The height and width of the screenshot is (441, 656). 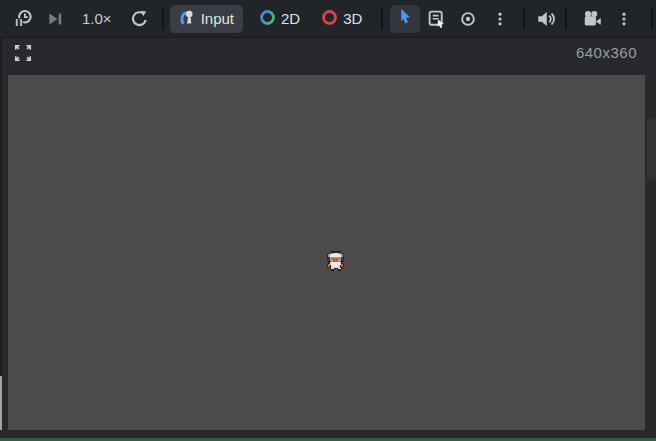 What do you see at coordinates (500, 19) in the screenshot?
I see `selection-options-menu-button` at bounding box center [500, 19].